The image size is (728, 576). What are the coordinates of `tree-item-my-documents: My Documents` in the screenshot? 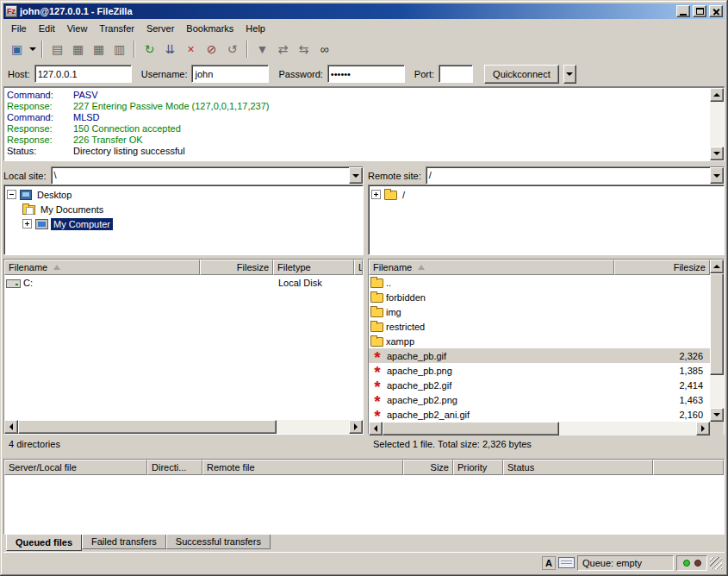 It's located at (184, 209).